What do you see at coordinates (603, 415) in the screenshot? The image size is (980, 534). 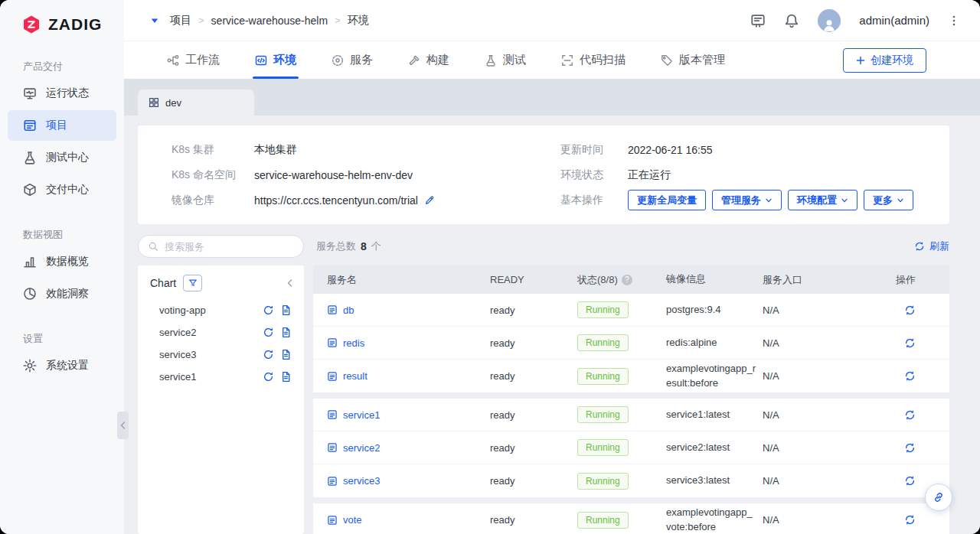 I see `status-badge: Running` at bounding box center [603, 415].